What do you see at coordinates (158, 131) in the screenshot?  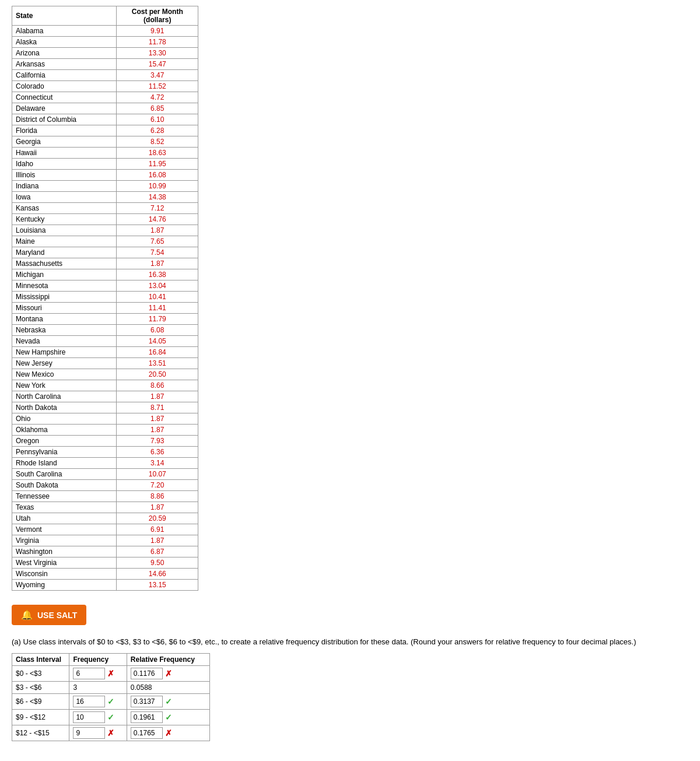 I see `cost-value: 6.28` at bounding box center [158, 131].